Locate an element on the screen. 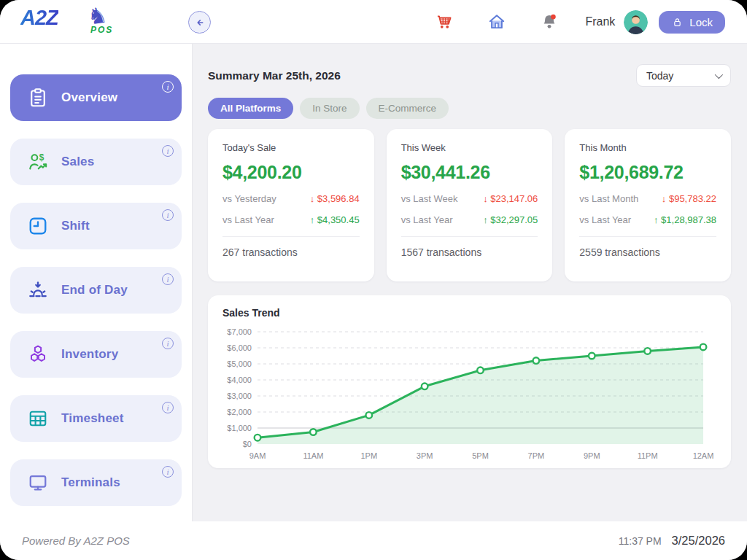 Image resolution: width=747 pixels, height=560 pixels. y-axis-tick-label: $0 is located at coordinates (247, 444).